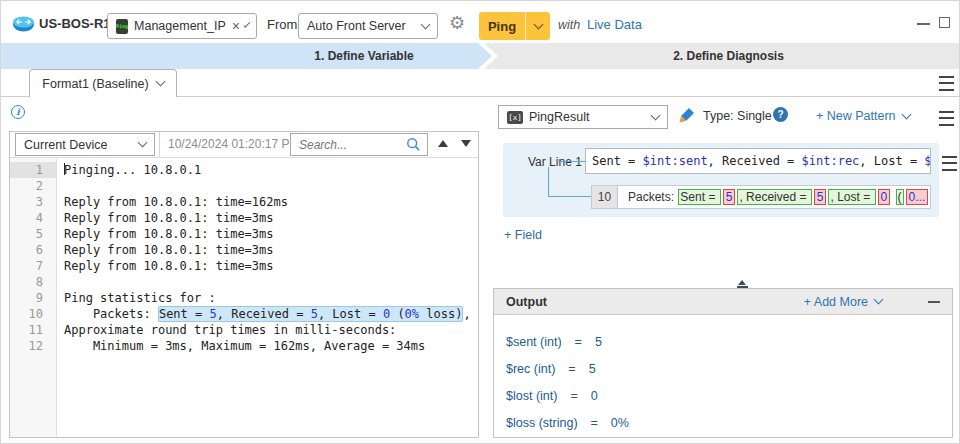  I want to click on code-line: 11Approximate round trip times in milli-…, so click(244, 330).